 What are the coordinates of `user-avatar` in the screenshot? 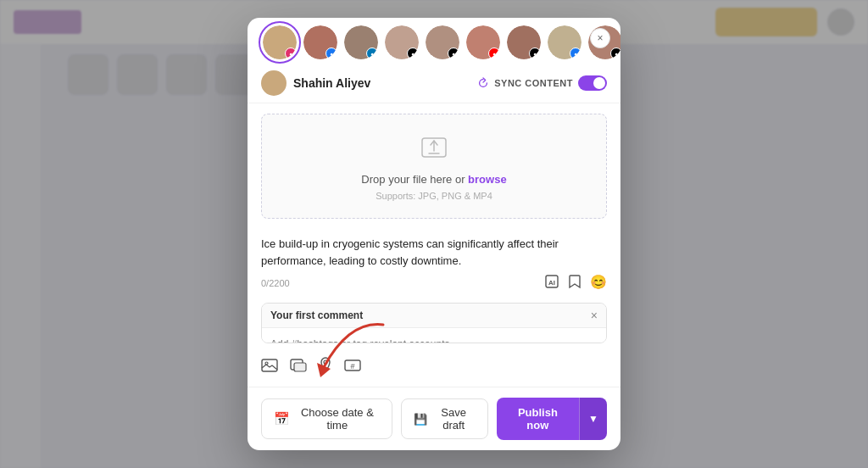 It's located at (274, 83).